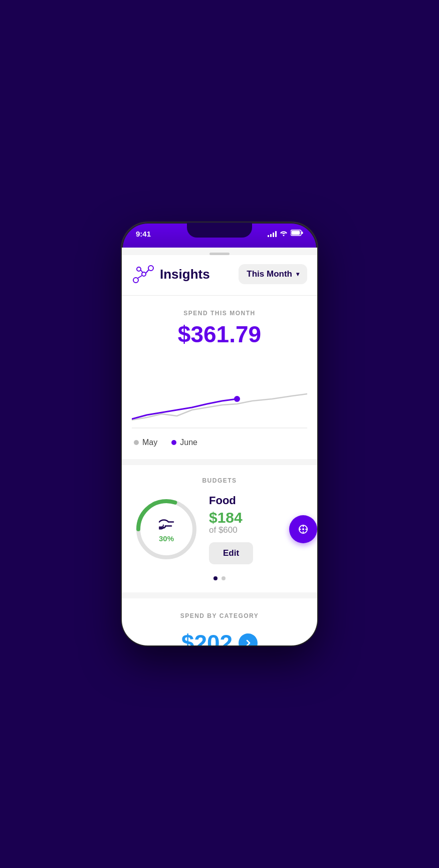  Describe the element at coordinates (220, 616) in the screenshot. I see `category-label: SPEND BY CATEGORY` at that location.